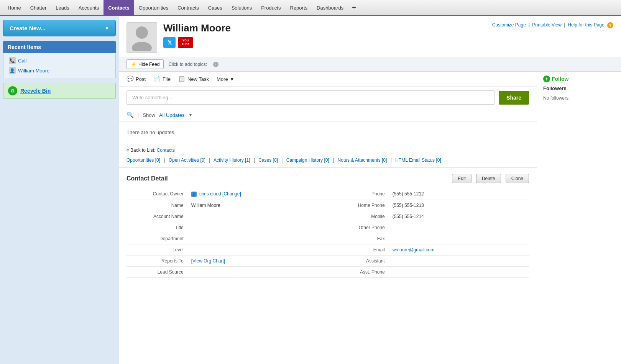  I want to click on owner-link: cims cloud, so click(210, 194).